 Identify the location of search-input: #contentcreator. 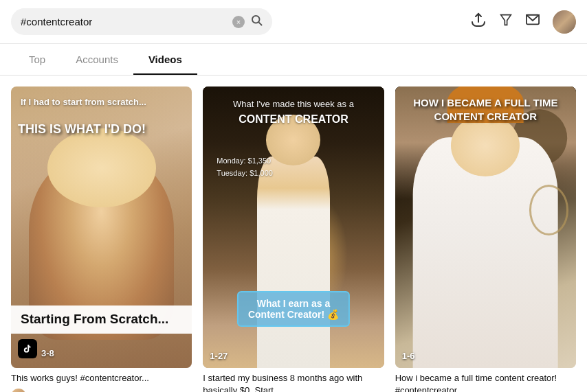
(124, 22).